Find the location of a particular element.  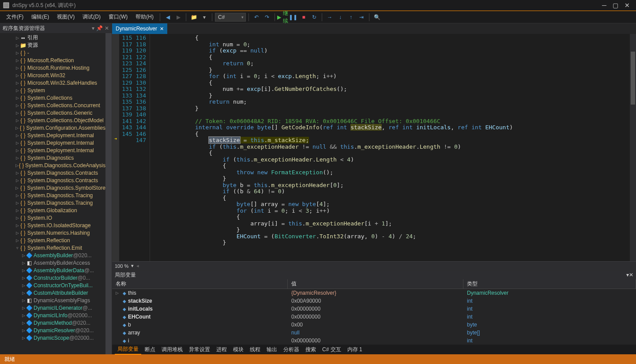

save-button: ▾ is located at coordinates (204, 17).